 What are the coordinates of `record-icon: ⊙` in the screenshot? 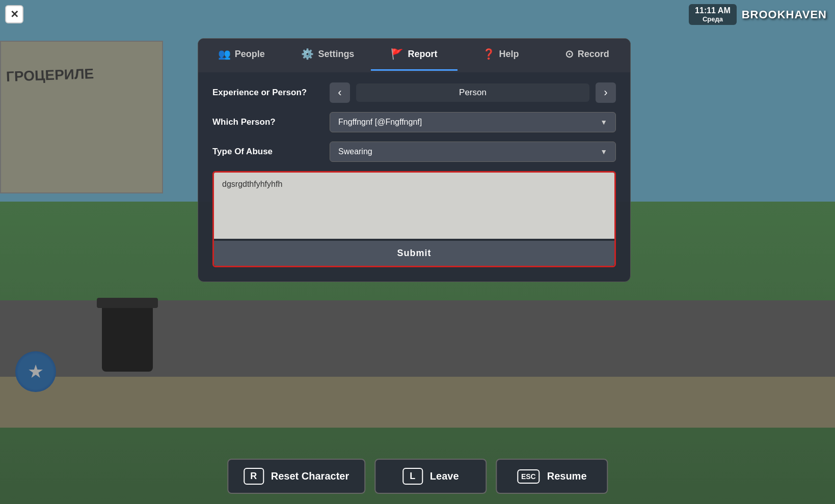 It's located at (570, 54).